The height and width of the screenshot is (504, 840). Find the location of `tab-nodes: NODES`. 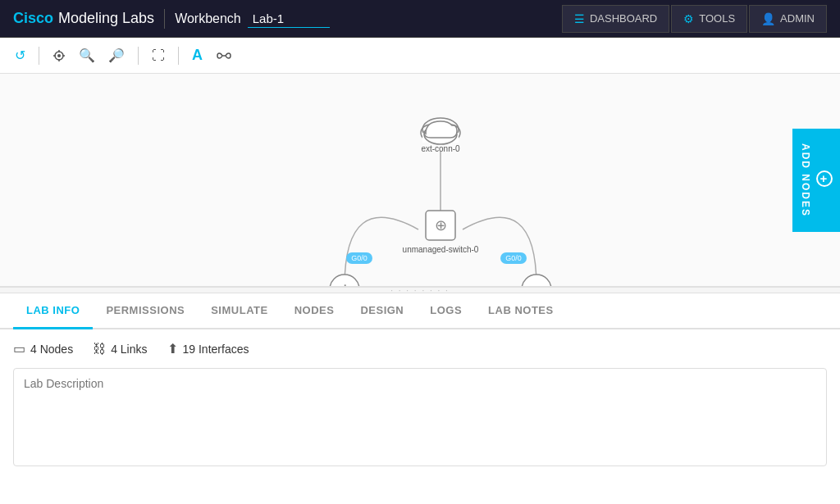

tab-nodes: NODES is located at coordinates (315, 311).